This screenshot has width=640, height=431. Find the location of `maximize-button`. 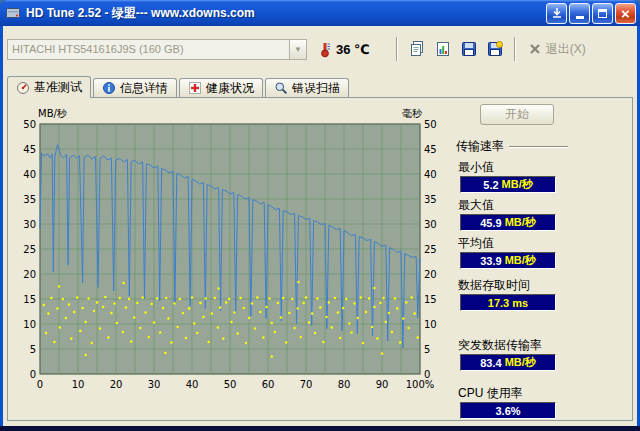

maximize-button is located at coordinates (602, 14).